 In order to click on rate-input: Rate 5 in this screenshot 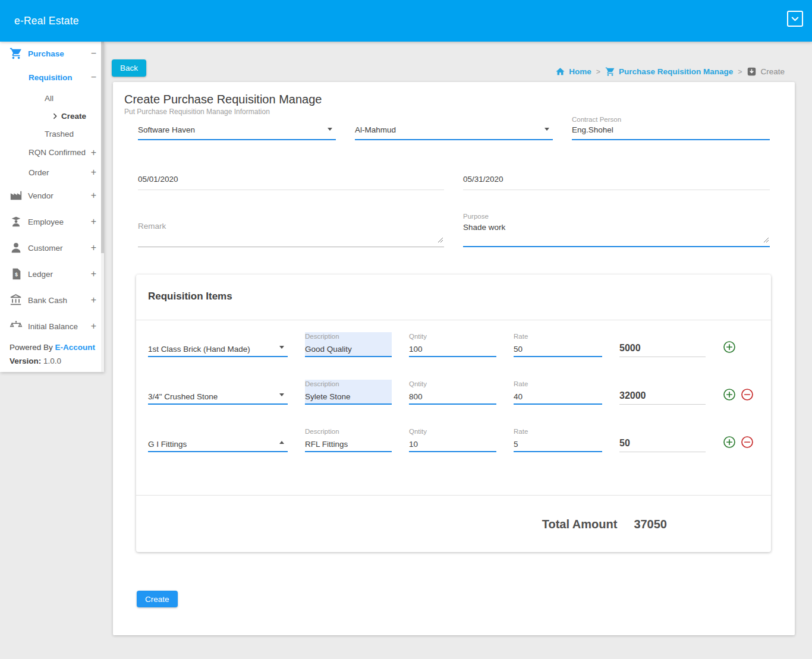, I will do `click(558, 440)`.